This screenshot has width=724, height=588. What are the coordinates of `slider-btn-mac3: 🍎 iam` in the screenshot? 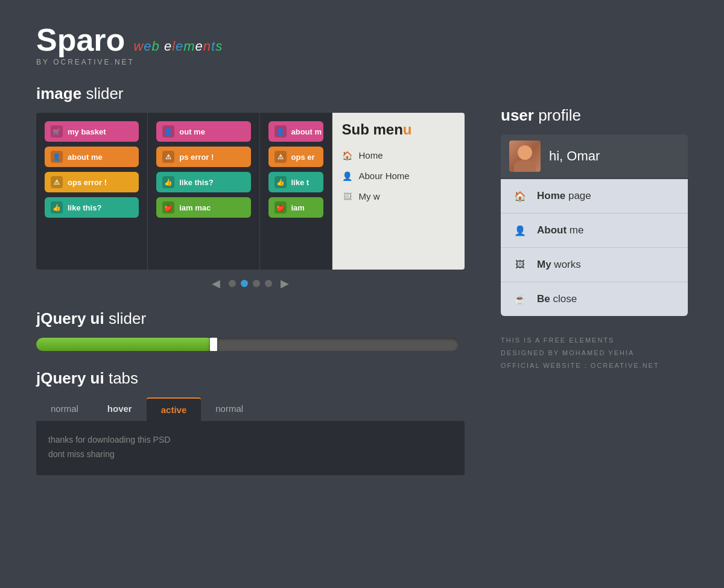 It's located at (296, 207).